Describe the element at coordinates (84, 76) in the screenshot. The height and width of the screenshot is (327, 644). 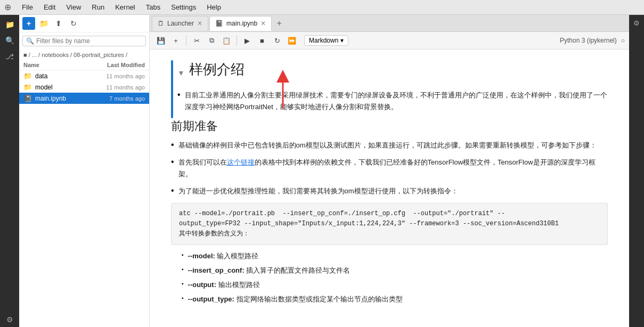
I see `file-item-data: 📁 data 11 months ago` at that location.